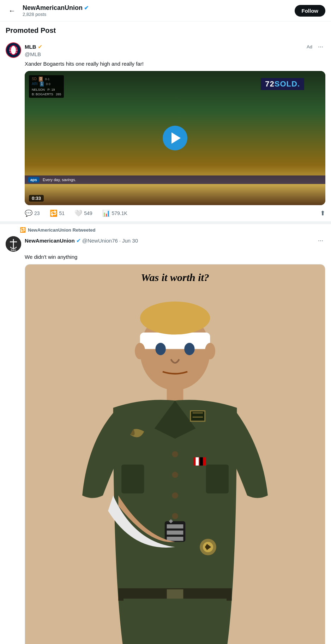  Describe the element at coordinates (37, 213) in the screenshot. I see `reply-count: 23` at that location.